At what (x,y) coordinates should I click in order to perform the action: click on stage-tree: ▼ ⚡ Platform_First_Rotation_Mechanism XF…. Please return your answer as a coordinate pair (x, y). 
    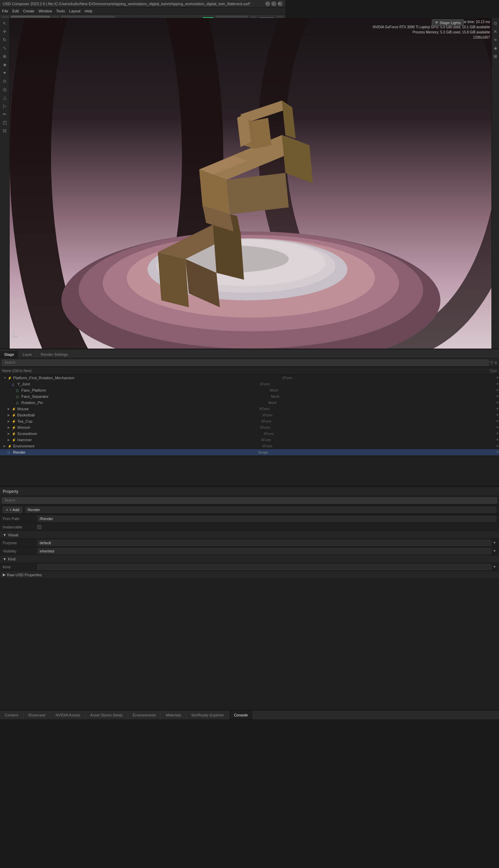
    Looking at the image, I should click on (143, 415).